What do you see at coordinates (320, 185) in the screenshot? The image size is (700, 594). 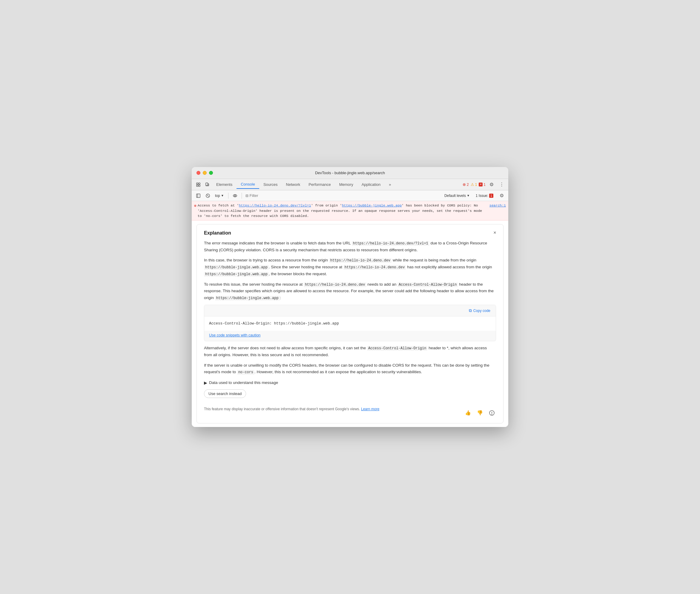 I see `tab-performance: Performance` at bounding box center [320, 185].